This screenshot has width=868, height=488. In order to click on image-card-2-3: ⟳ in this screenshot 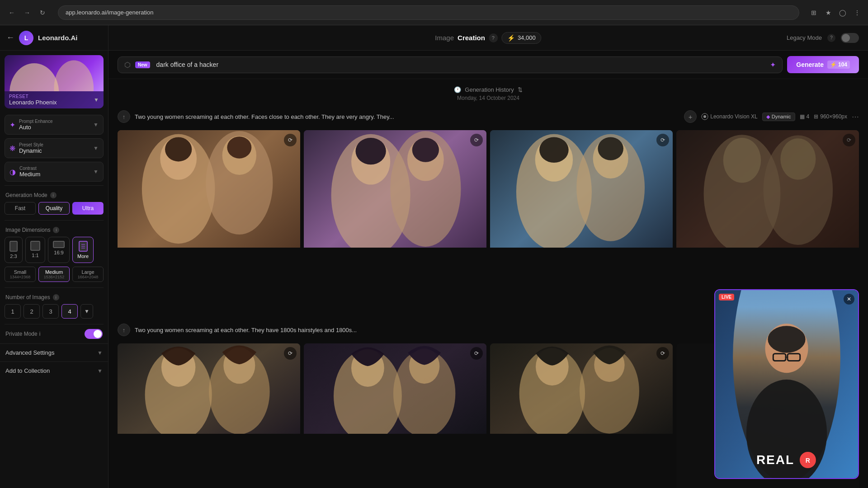, I will do `click(581, 416)`.